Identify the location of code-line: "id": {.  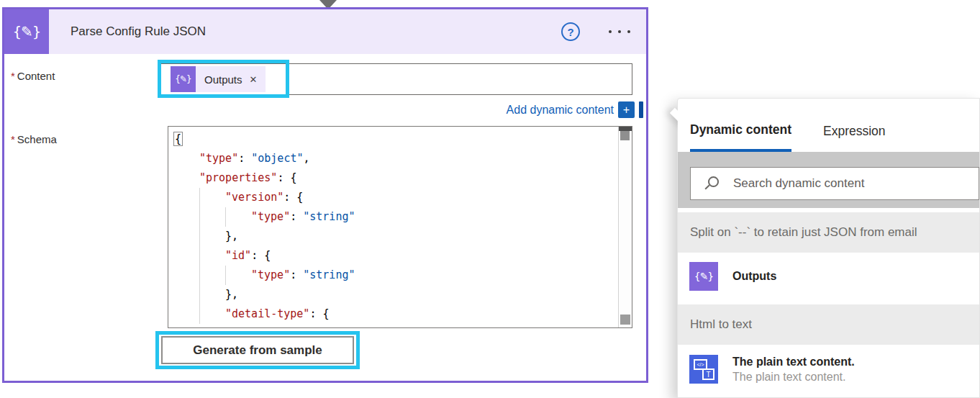
(394, 256).